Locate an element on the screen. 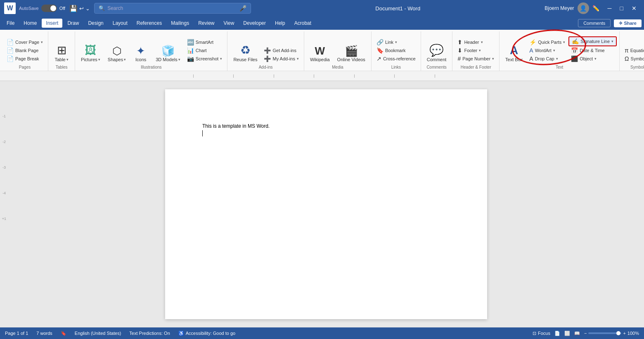 This screenshot has height=339, width=644. word-count-status: 7 words is located at coordinates (45, 333).